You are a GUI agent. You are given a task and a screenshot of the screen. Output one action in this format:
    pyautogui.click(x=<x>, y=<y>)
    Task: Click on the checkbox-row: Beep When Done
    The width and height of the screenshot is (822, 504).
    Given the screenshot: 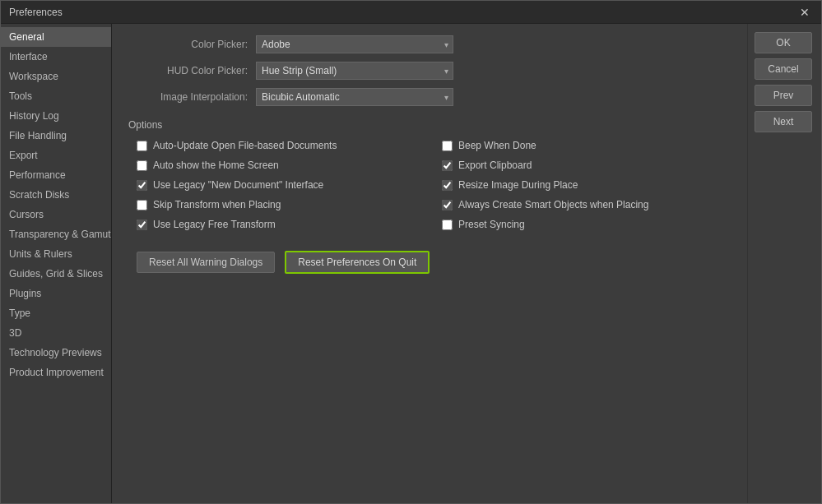 What is the action you would take?
    pyautogui.click(x=586, y=146)
    